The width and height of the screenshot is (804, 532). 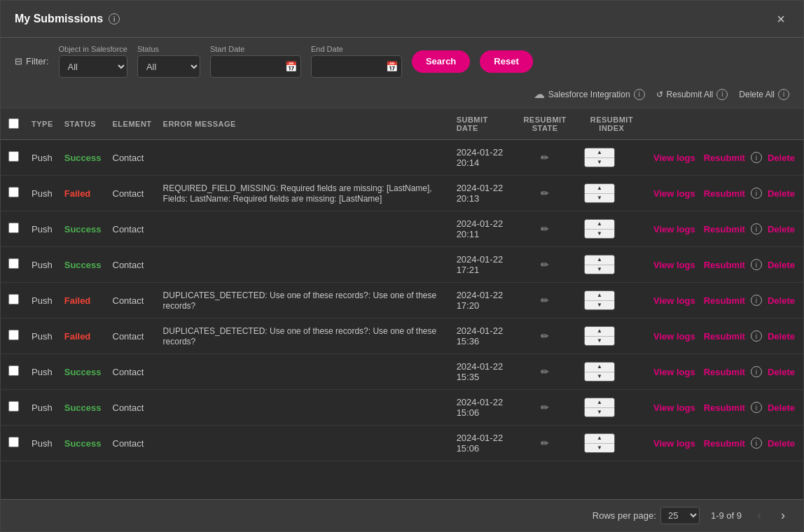 I want to click on end-date-input, so click(x=356, y=66).